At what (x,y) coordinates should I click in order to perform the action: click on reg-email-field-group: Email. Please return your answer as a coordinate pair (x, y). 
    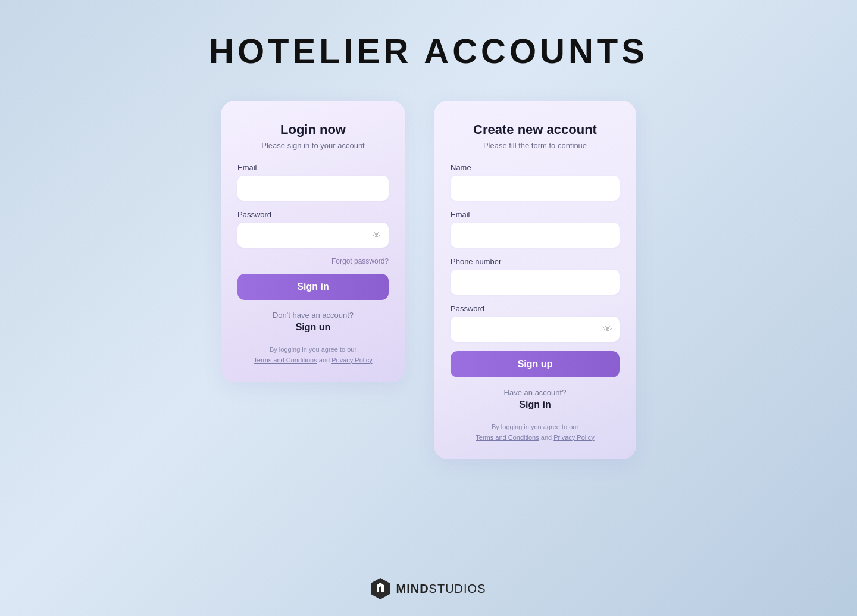
    Looking at the image, I should click on (535, 229).